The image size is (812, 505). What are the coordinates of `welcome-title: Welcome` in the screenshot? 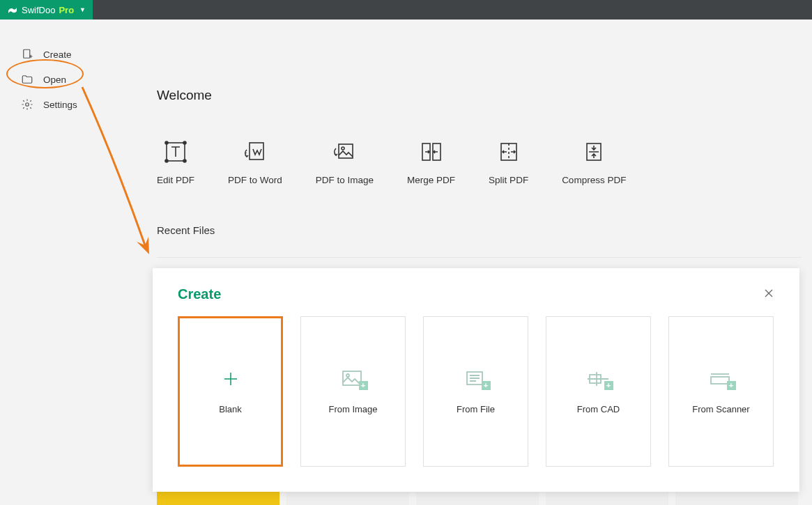 It's located at (484, 95).